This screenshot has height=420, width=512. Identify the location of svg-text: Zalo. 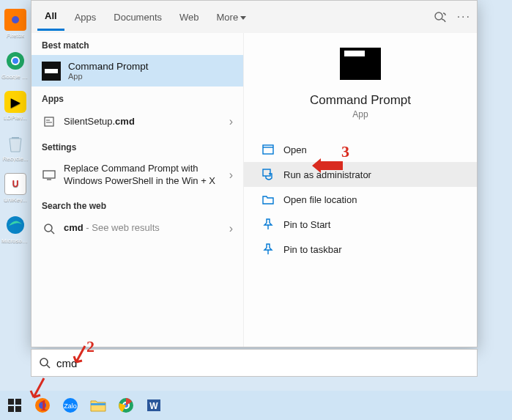
(70, 406).